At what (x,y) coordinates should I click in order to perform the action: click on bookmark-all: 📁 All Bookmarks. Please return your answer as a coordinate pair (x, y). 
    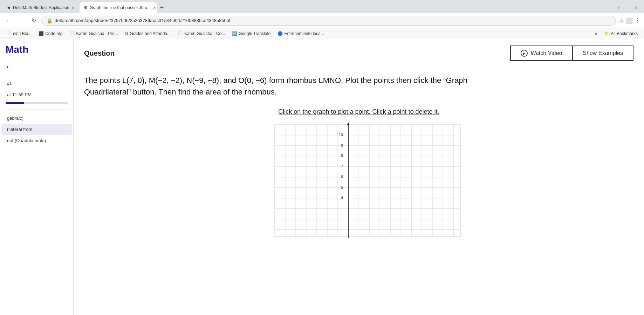
    Looking at the image, I should click on (621, 34).